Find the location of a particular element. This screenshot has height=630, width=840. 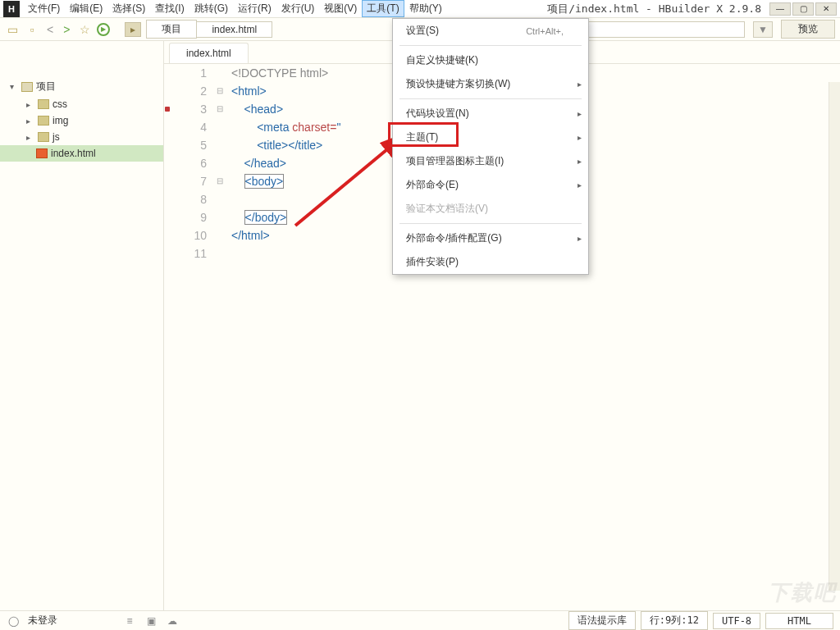

maximize-button: ▢ is located at coordinates (803, 9).